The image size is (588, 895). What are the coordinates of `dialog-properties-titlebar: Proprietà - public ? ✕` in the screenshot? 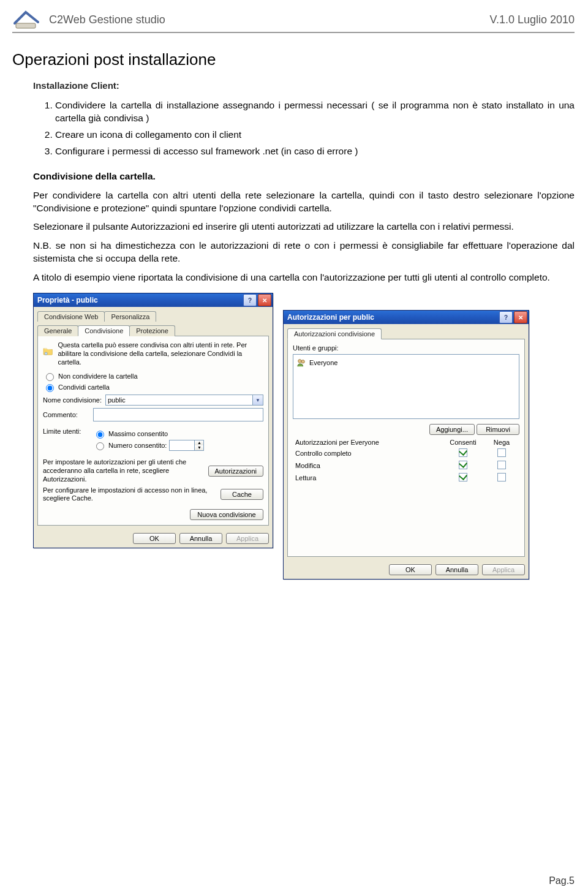 It's located at (153, 300).